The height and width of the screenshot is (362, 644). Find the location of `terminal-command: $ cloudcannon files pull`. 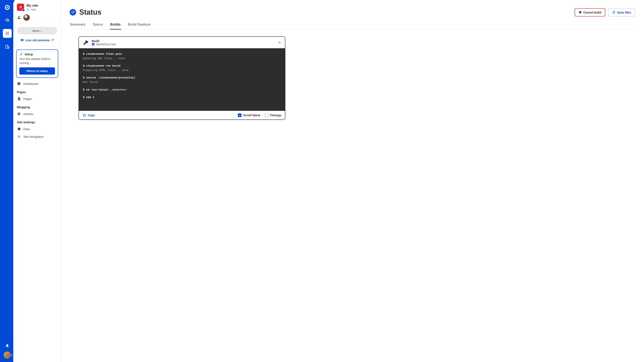

terminal-command: $ cloudcannon files pull is located at coordinates (182, 54).